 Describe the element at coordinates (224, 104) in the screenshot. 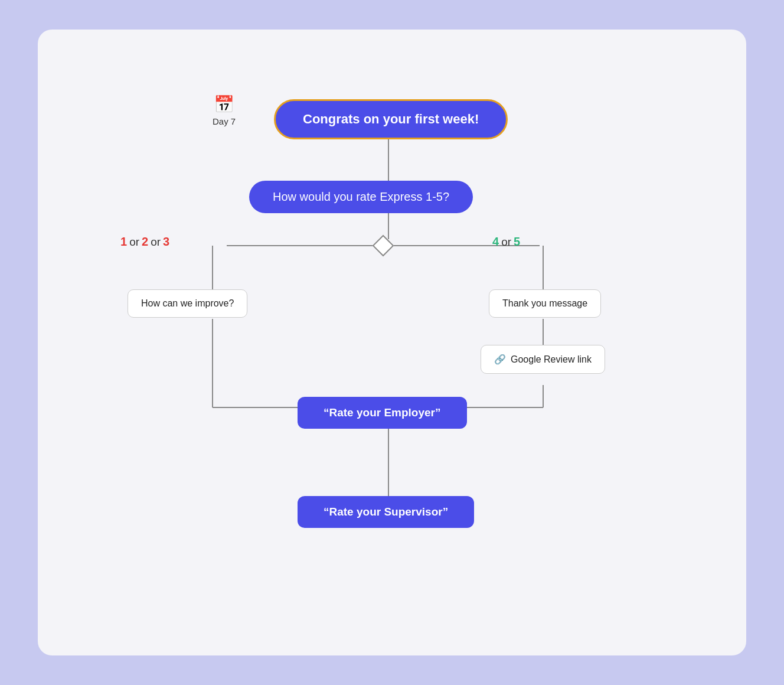

I see `calendar-icon: 📅` at that location.